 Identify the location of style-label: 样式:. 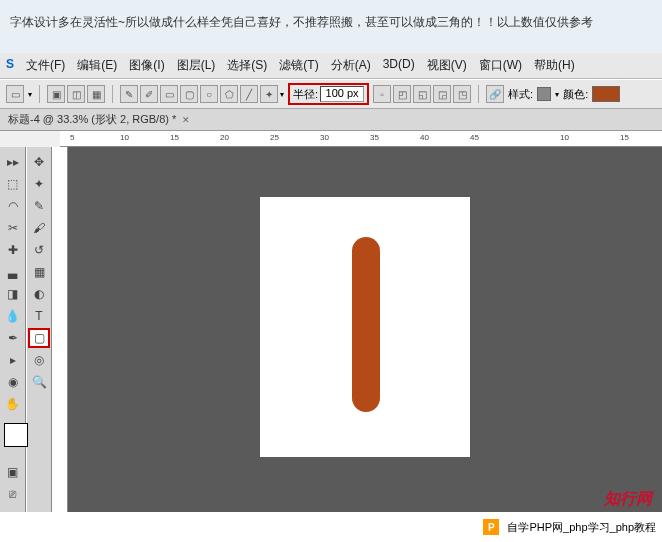
(520, 94).